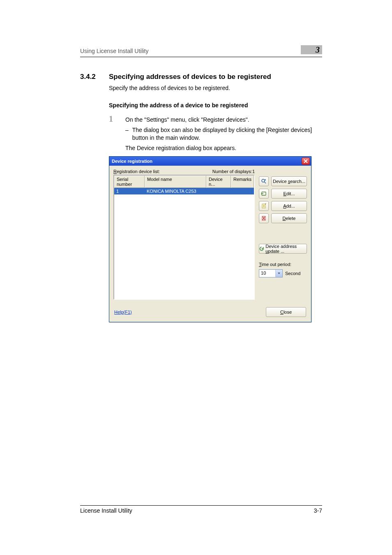 This screenshot has width=392, height=555. What do you see at coordinates (184, 171) in the screenshot?
I see `list-label-row: Registration device list: Number of disp…` at bounding box center [184, 171].